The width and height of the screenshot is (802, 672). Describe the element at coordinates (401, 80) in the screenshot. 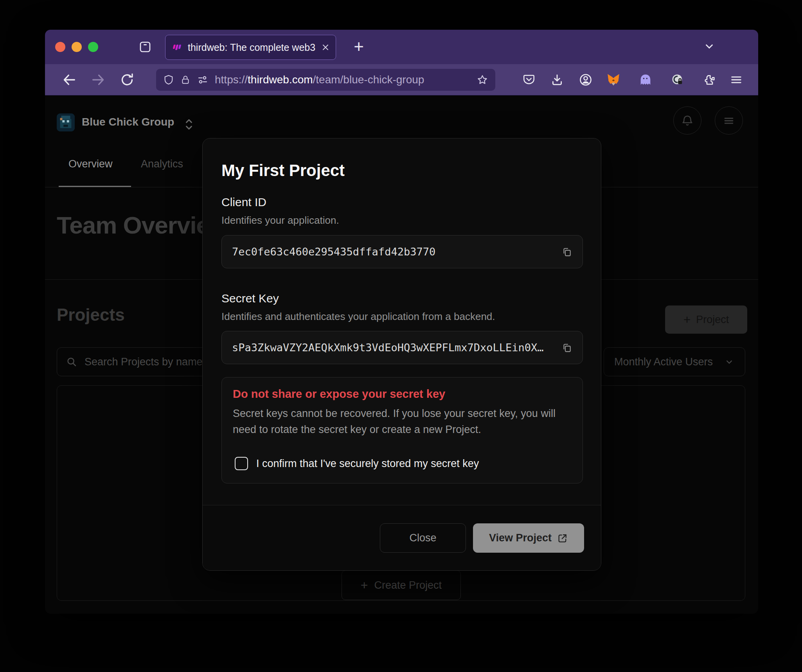

I see `browser-toolbar: https://thirdweb.com/team/blue-chick-gro…` at that location.